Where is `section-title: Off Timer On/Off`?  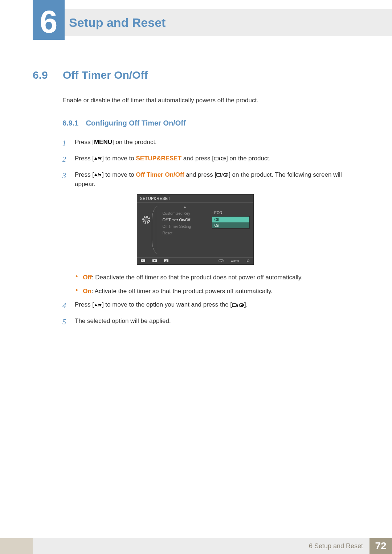
section-title: Off Timer On/Off is located at coordinates (105, 75).